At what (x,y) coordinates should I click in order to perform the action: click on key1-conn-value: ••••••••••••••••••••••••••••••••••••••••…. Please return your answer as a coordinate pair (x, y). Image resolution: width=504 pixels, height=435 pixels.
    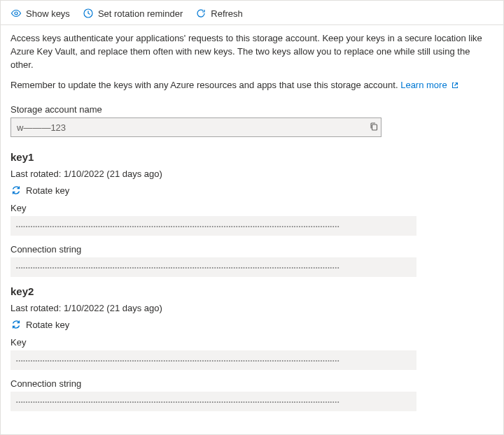
    Looking at the image, I should click on (214, 267).